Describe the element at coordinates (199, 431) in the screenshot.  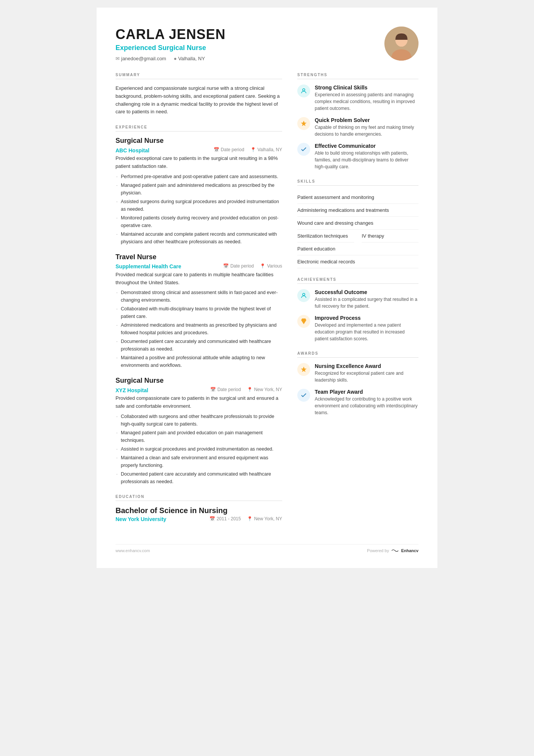
I see `job-3: Surgical Nurse XYZ Hospital 📅 Date perio…` at that location.